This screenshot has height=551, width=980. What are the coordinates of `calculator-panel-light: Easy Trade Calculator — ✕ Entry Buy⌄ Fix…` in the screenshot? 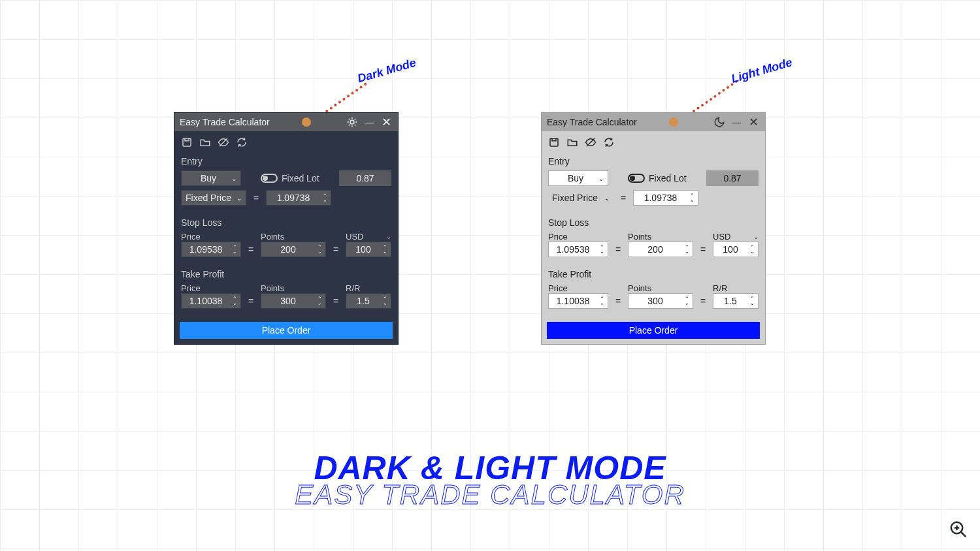 It's located at (653, 228).